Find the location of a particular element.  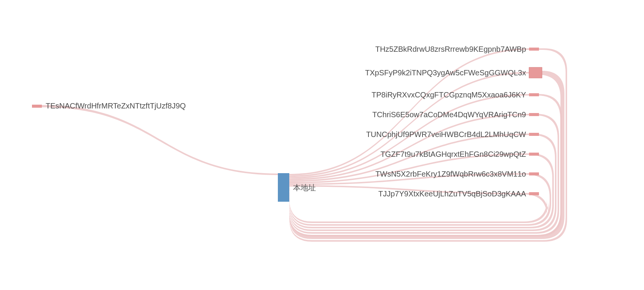

node-right-3-label: TChriS6E5ow7aCoDMe4DqWYqVRArigTCn9 is located at coordinates (449, 115).